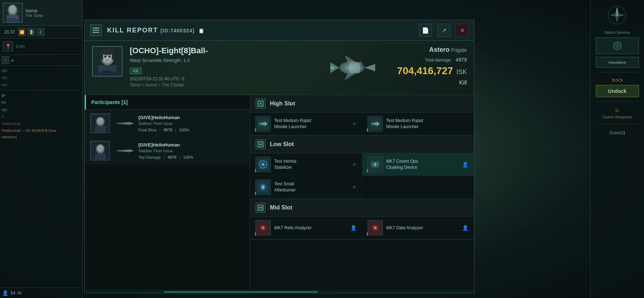  I want to click on eq-name: MK7 Data Analyzer, so click(423, 228).